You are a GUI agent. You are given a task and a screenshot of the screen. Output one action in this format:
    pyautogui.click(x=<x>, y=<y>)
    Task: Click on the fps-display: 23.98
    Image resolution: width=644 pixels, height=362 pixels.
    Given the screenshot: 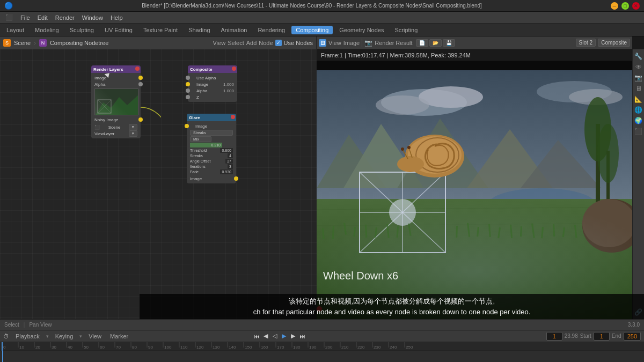 What is the action you would take?
    pyautogui.click(x=571, y=336)
    